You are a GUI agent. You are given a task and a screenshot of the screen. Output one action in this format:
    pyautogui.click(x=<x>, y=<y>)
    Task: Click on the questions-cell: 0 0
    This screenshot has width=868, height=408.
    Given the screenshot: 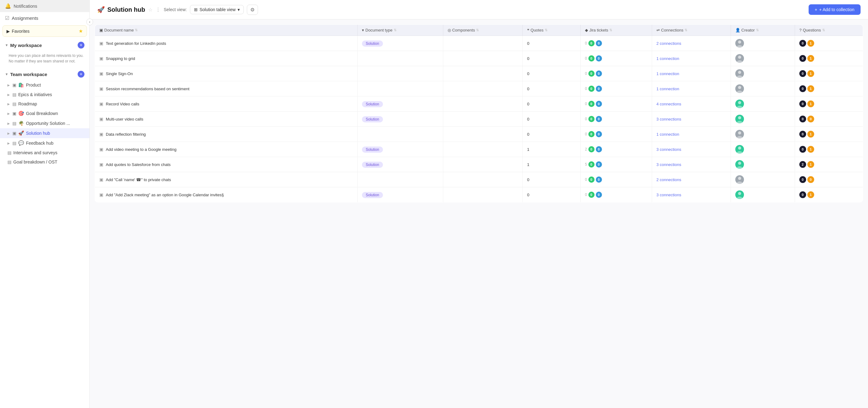 What is the action you would take?
    pyautogui.click(x=829, y=180)
    